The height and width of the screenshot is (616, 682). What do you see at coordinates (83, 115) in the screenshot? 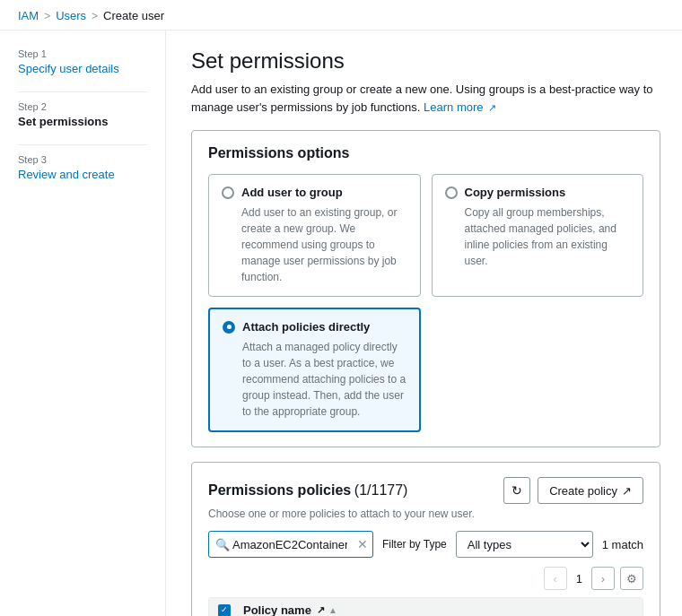
I see `step2-group: Step 2 Set permissions` at bounding box center [83, 115].